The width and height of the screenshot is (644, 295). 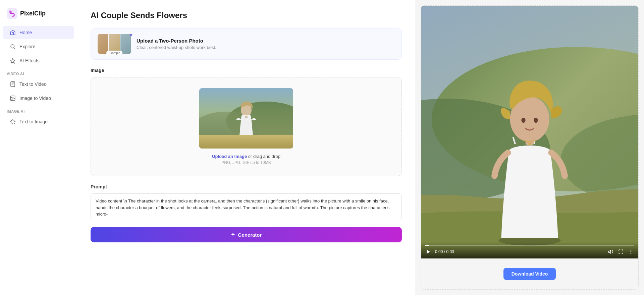 What do you see at coordinates (33, 84) in the screenshot?
I see `sidebar-label-text-to-video: Text to Video` at bounding box center [33, 84].